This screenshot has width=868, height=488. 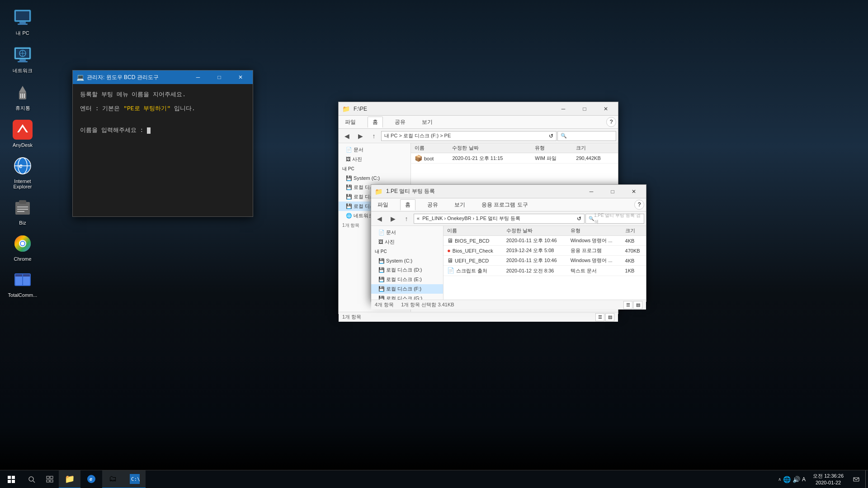 I want to click on explorer2-refresh: ↺, so click(x=579, y=219).